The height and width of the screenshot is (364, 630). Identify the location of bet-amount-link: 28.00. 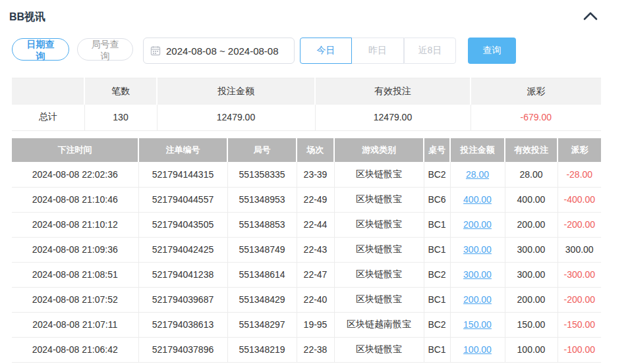
(477, 174).